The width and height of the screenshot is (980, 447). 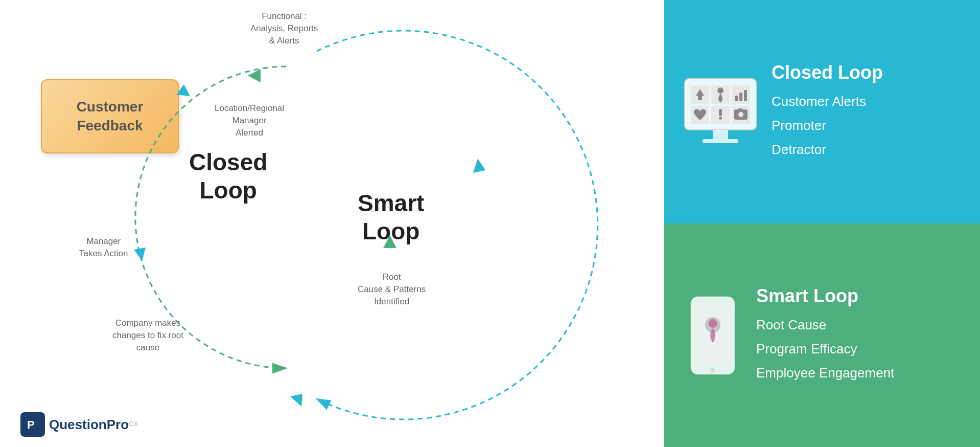 I want to click on smart-loop-panel-items: Root Cause Program Efficacy Employee Eng…, so click(x=825, y=349).